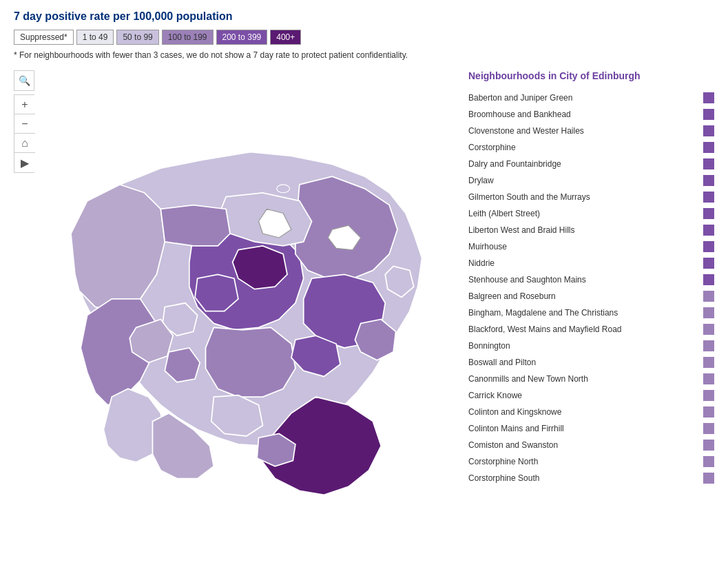  What do you see at coordinates (591, 296) in the screenshot?
I see `neighbourhood-item: Balgreen and Roseburn` at bounding box center [591, 296].